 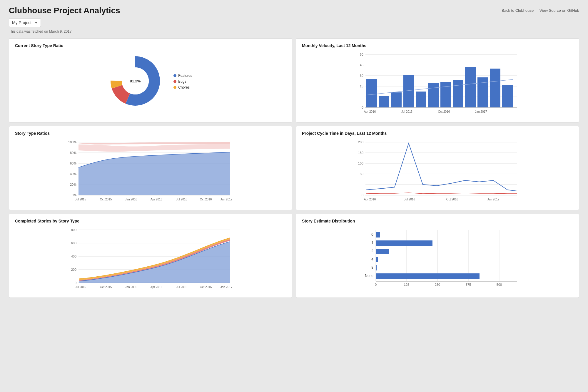 What do you see at coordinates (25, 23) in the screenshot?
I see `project-select: My Project` at bounding box center [25, 23].